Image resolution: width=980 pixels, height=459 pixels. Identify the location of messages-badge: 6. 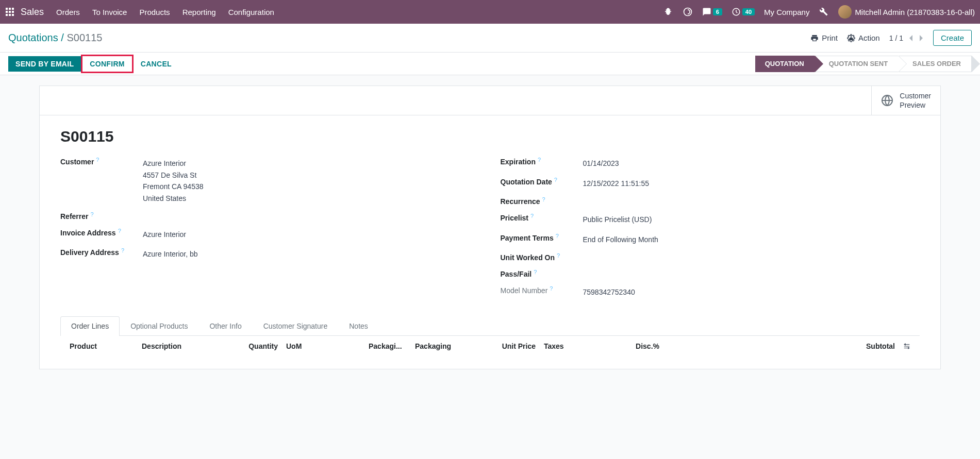
(718, 12).